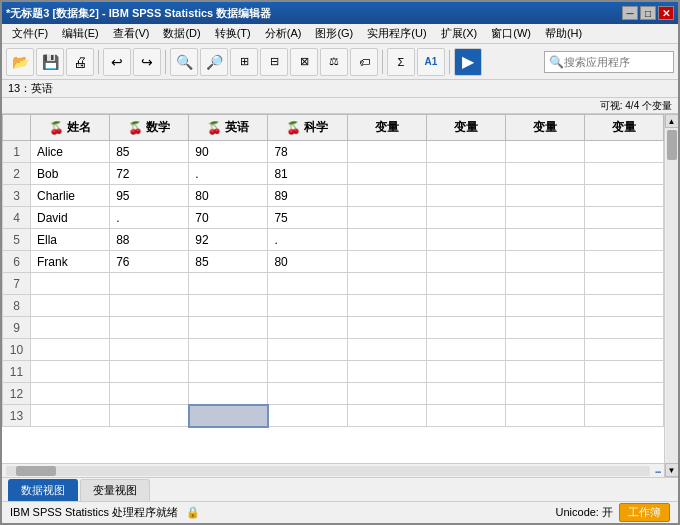 The image size is (680, 525). Describe the element at coordinates (70, 262) in the screenshot. I see `cell-name: Frank` at that location.